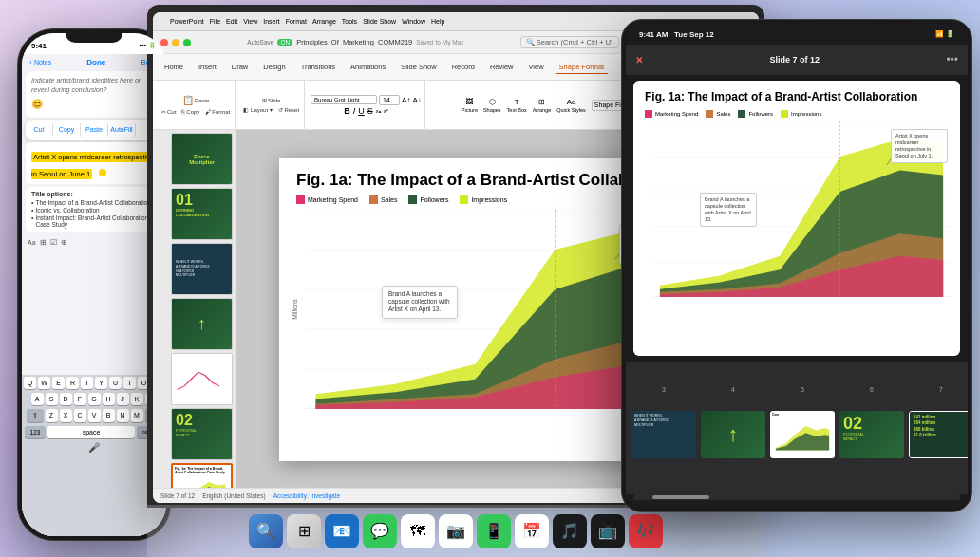  Describe the element at coordinates (190, 112) in the screenshot. I see `copy-btn: ⎘ Copy` at that location.